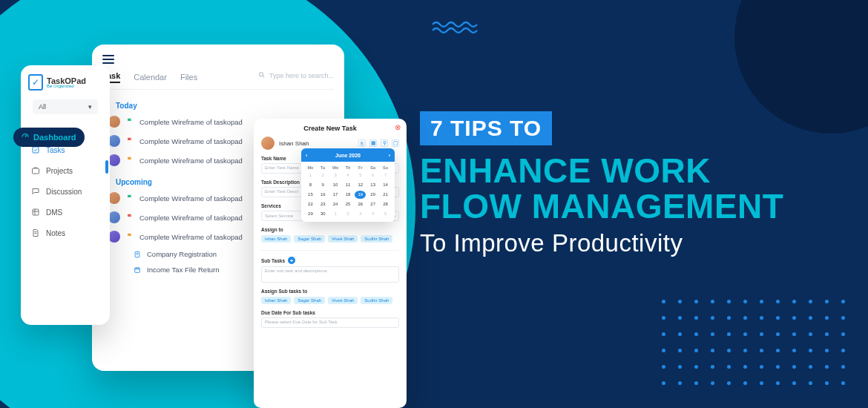  I want to click on search-input: Type here to search..., so click(296, 76).